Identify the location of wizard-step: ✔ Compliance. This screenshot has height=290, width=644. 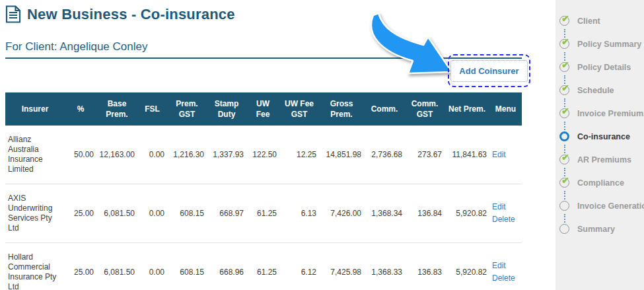
(600, 189).